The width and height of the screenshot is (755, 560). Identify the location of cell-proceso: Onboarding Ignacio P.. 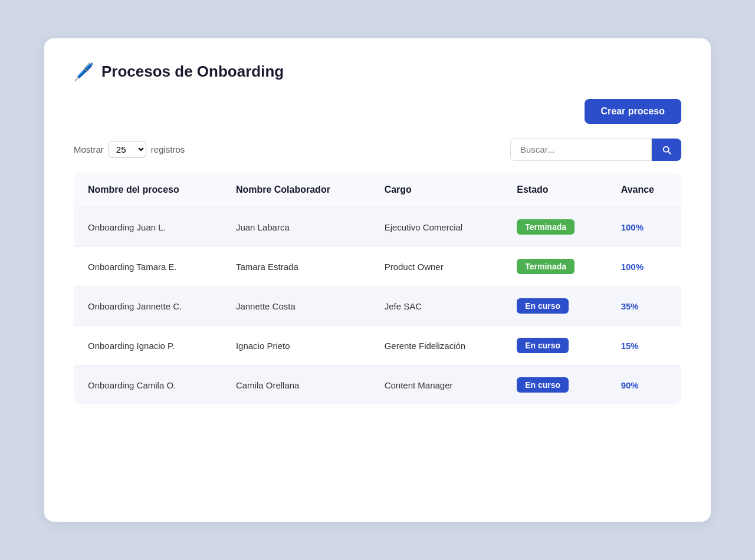
(147, 345).